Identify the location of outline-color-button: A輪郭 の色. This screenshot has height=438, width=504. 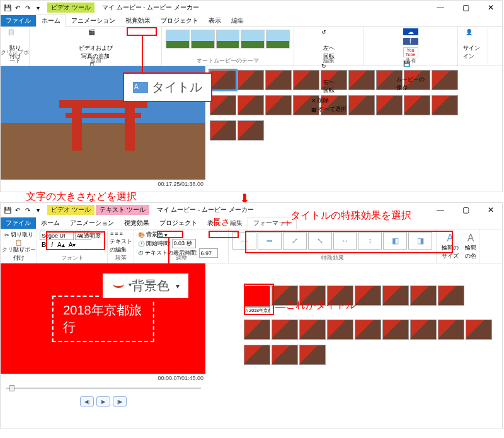
(471, 246).